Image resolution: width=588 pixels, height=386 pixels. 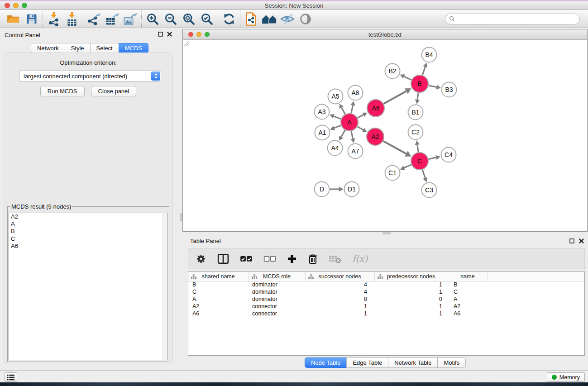 What do you see at coordinates (418, 148) in the screenshot?
I see `graph-edge-C-C2` at bounding box center [418, 148].